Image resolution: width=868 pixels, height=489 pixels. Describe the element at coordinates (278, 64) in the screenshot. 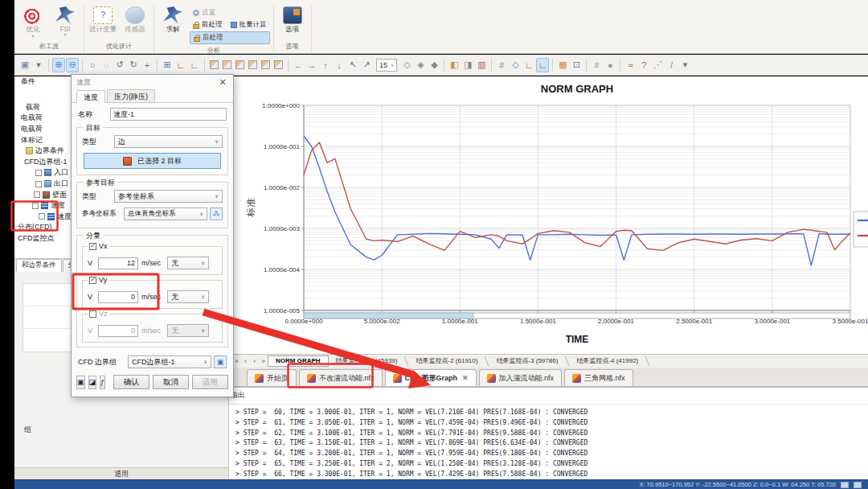

I see `view-back-icon` at that location.